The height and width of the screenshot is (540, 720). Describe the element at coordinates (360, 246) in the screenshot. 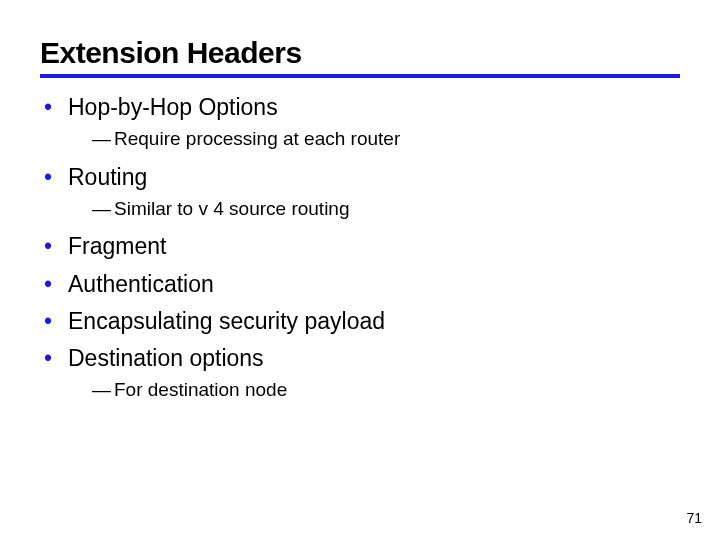

I see `list-item: Fragment` at that location.